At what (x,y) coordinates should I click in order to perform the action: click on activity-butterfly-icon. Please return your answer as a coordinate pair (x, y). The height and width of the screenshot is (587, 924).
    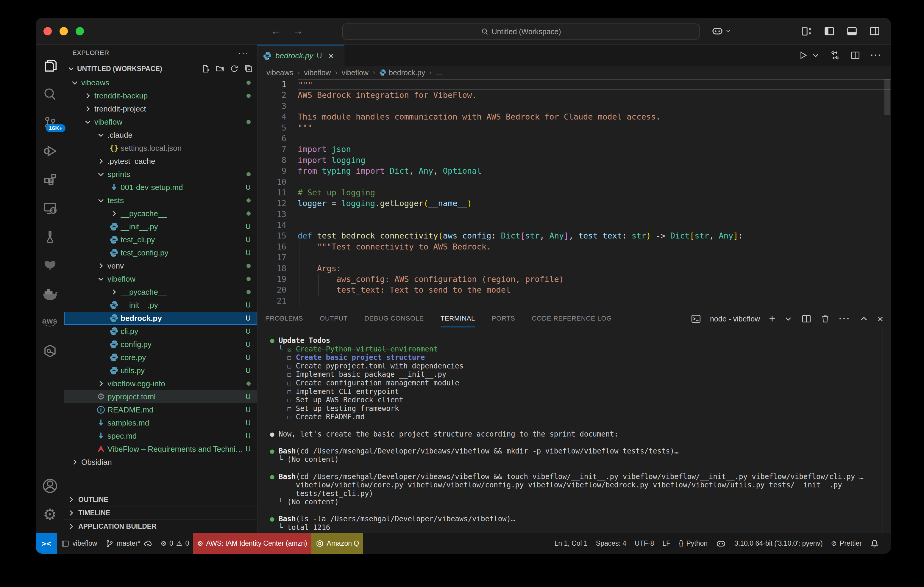
    Looking at the image, I should click on (50, 265).